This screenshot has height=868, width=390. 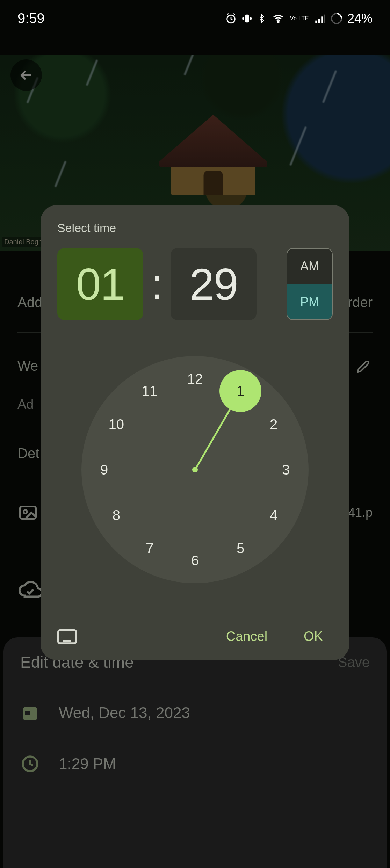 What do you see at coordinates (231, 19) in the screenshot?
I see `alarm-icon` at bounding box center [231, 19].